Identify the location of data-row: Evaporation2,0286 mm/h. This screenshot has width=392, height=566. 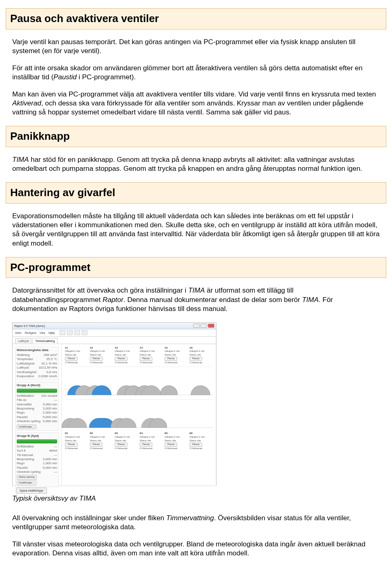
(37, 376).